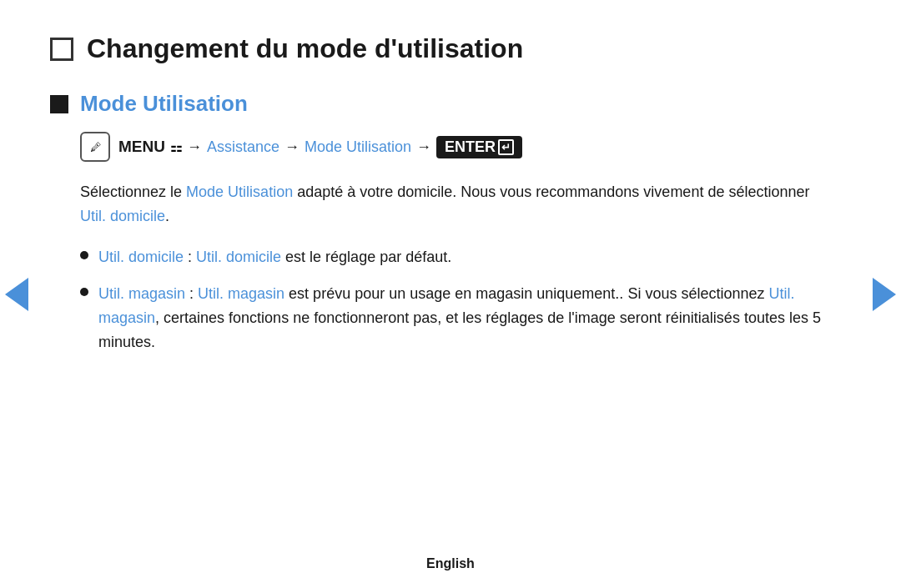 The image size is (901, 588). Describe the element at coordinates (450, 564) in the screenshot. I see `footer: English` at that location.